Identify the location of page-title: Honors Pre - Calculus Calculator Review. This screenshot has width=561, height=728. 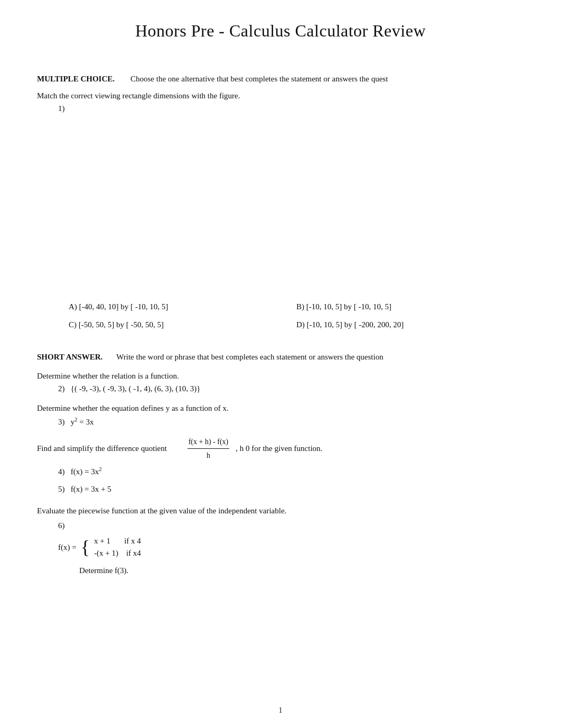
(280, 31).